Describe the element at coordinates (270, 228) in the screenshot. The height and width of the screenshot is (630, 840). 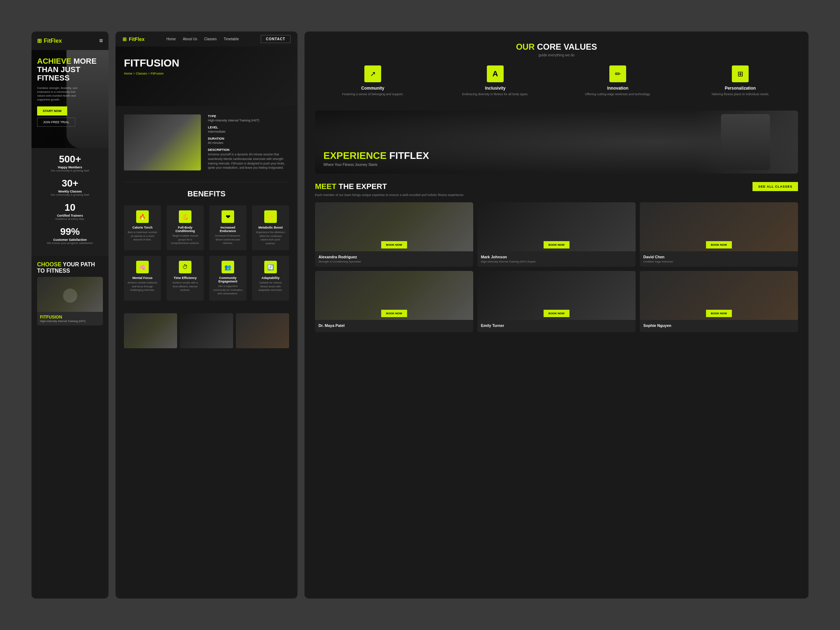
I see `benefit-metabolic: ⚡ Metabolic Boost Experience the afterbu…` at that location.